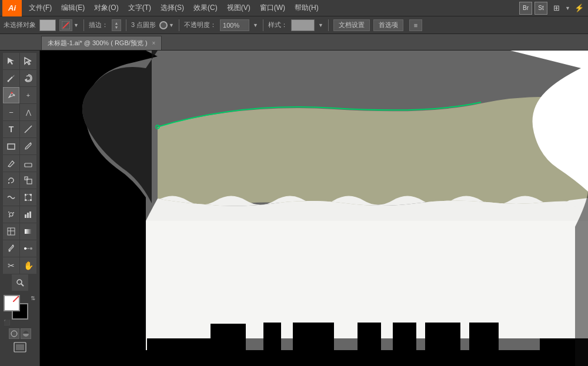 Image resolution: width=588 pixels, height=366 pixels. I want to click on tool-row-zoom, so click(20, 283).